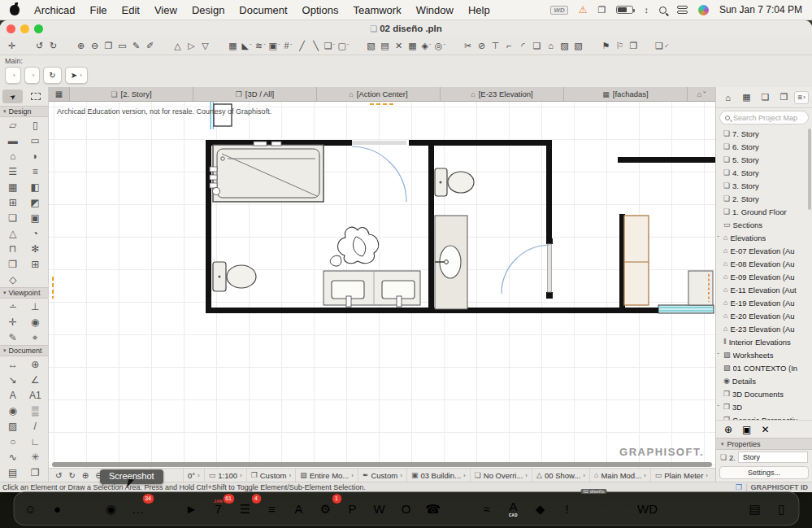  I want to click on editing-plane: ╲, so click(315, 46).